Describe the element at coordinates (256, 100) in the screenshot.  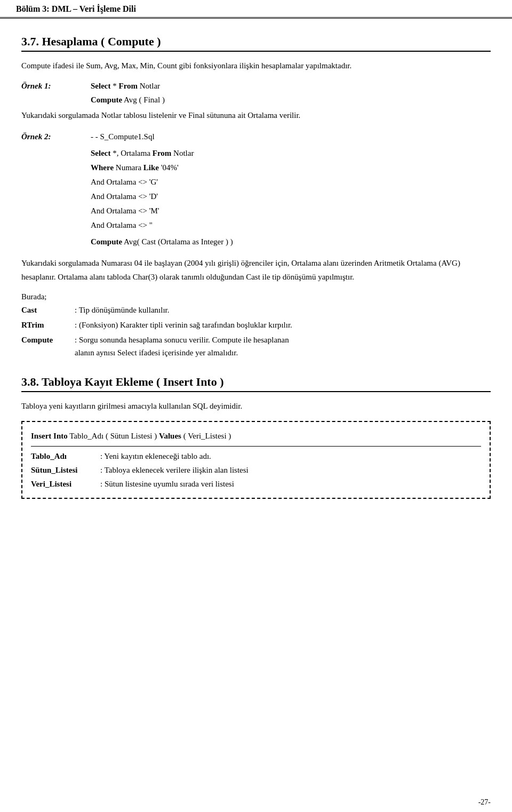
I see `example-1-compute-row: Compute Avg ( Final )` at that location.